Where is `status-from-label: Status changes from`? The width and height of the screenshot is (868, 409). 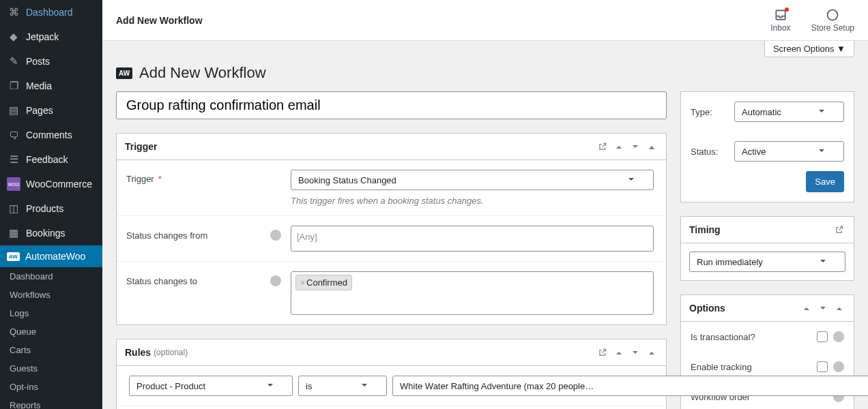
status-from-label: Status changes from is located at coordinates (167, 236).